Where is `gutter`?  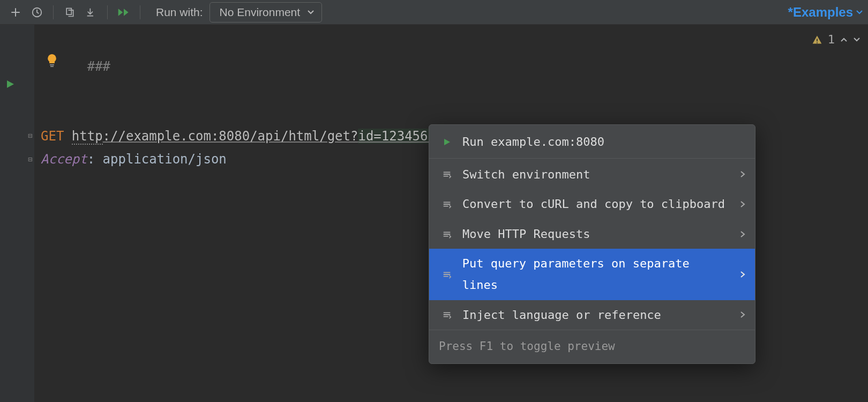 gutter is located at coordinates (17, 213).